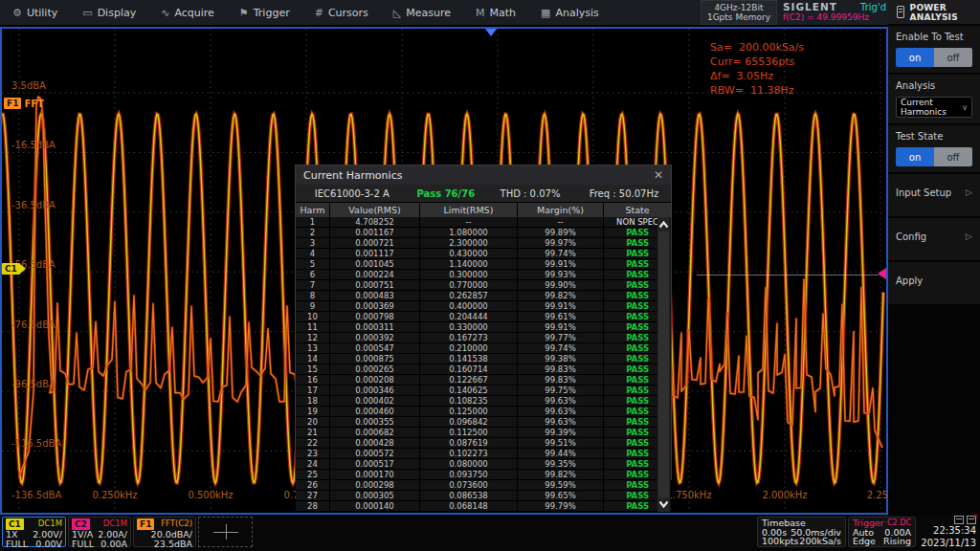  I want to click on table-cell: 99.44%, so click(560, 453).